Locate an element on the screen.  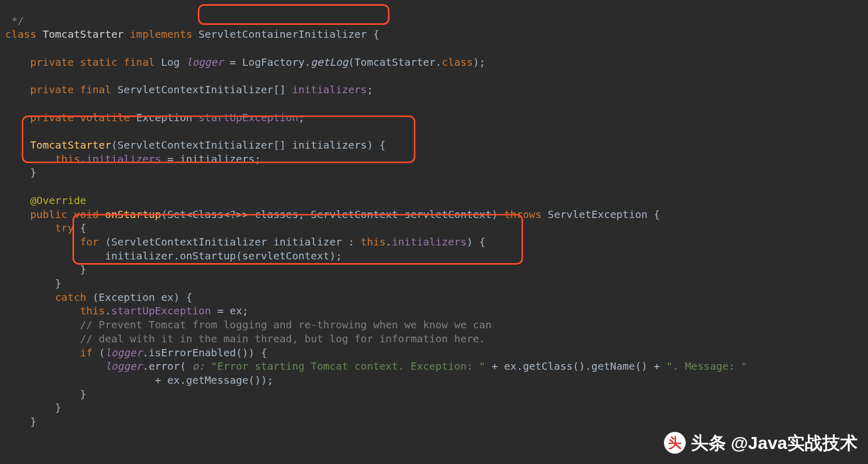
code-text: ( is located at coordinates (102, 353).